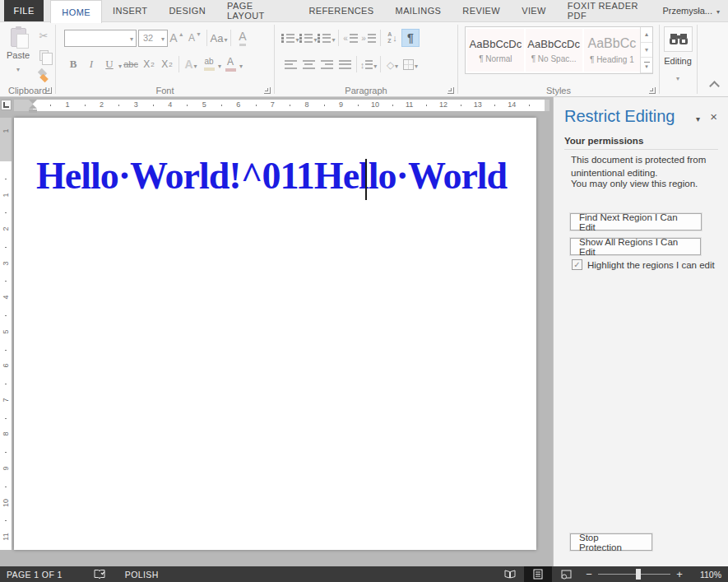 The image size is (728, 582). Describe the element at coordinates (76, 12) in the screenshot. I see `tab-home: HOME` at that location.